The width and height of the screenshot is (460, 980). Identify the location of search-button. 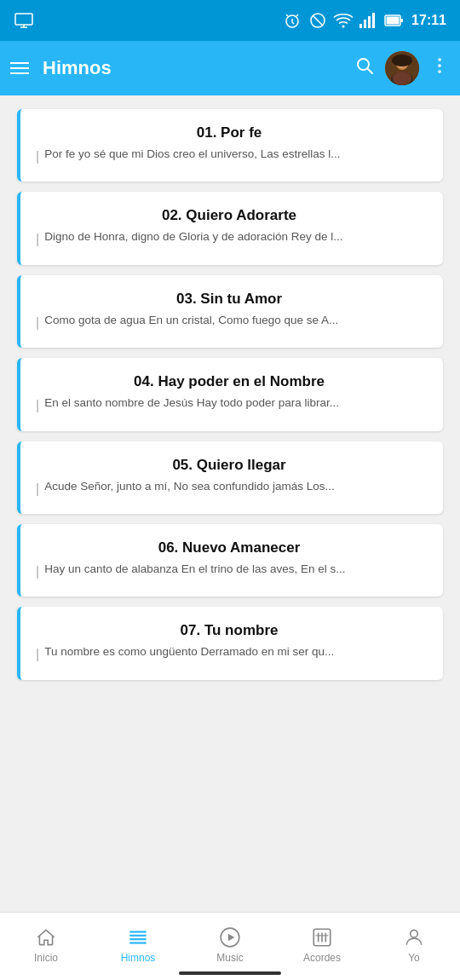
(365, 68).